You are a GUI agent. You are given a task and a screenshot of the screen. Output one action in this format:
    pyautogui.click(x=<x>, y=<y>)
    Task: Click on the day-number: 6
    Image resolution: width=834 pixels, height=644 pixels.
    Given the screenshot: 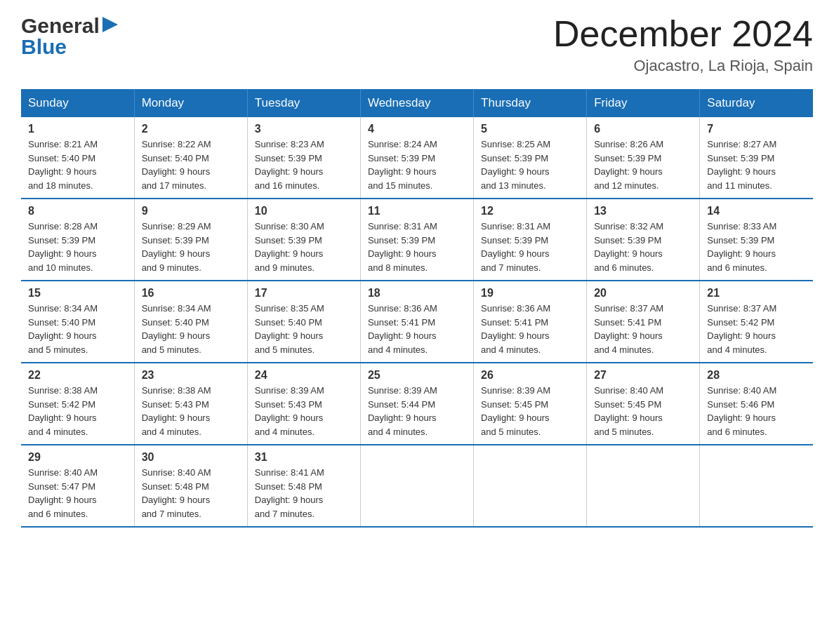 What is the action you would take?
    pyautogui.click(x=643, y=129)
    